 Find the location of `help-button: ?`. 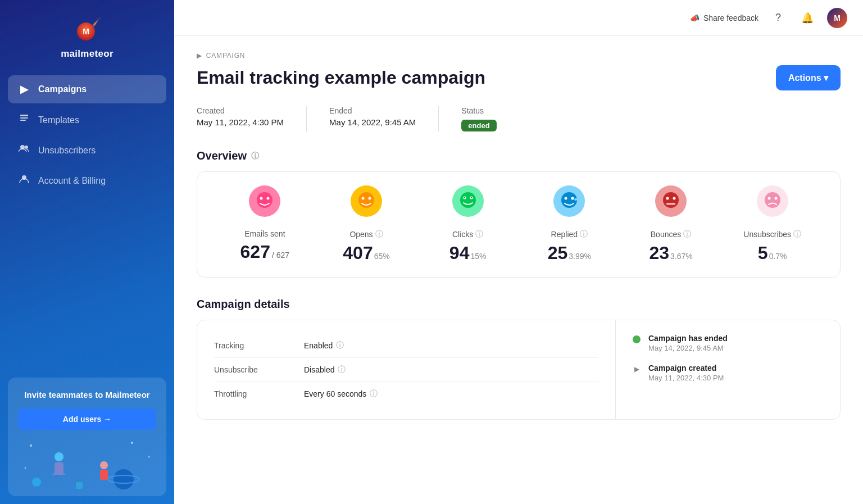

help-button: ? is located at coordinates (778, 18).